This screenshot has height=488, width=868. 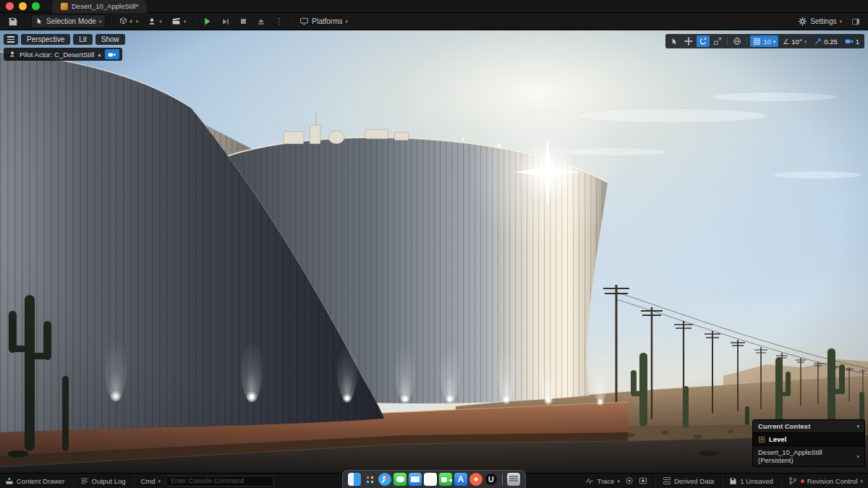 I want to click on unreal-editor-icon, so click(x=491, y=479).